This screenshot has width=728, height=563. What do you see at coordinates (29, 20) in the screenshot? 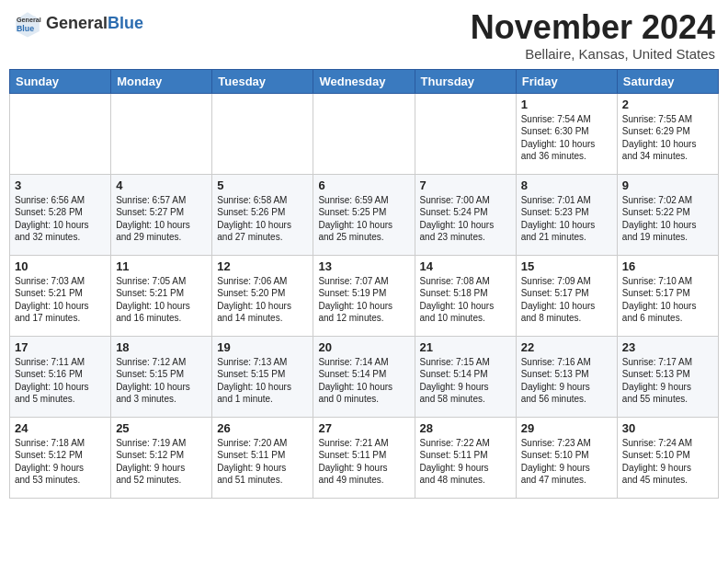
I see `svg-text: General` at bounding box center [29, 20].